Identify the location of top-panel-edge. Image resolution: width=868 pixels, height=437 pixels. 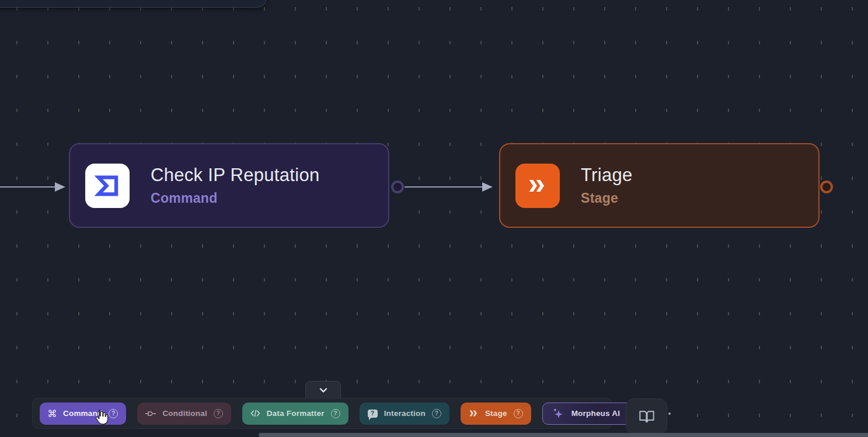
(133, 4).